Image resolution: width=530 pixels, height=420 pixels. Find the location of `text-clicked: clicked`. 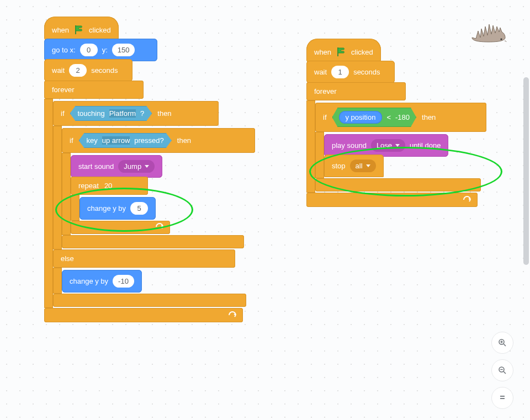

text-clicked: clicked is located at coordinates (100, 30).